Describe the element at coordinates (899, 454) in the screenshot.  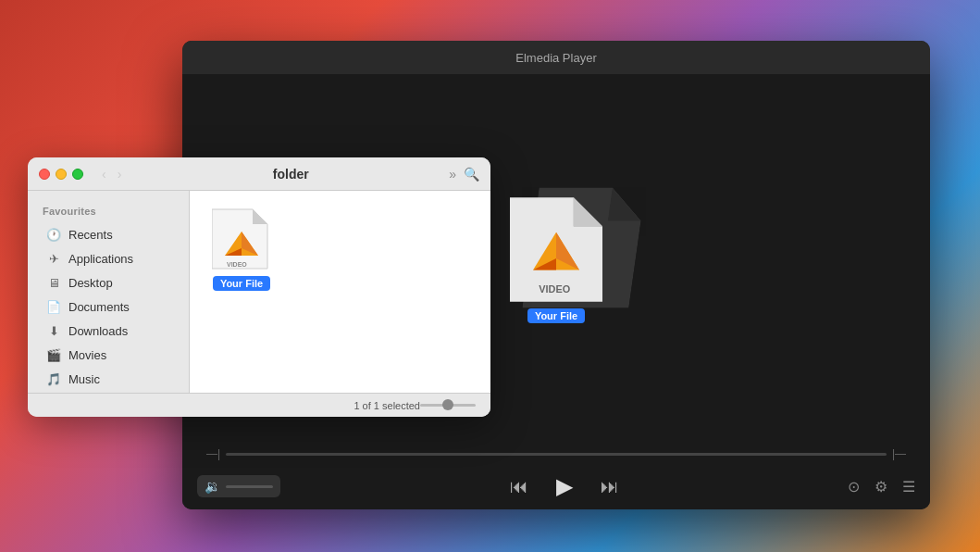
I see `progress-expand-right: |—` at that location.